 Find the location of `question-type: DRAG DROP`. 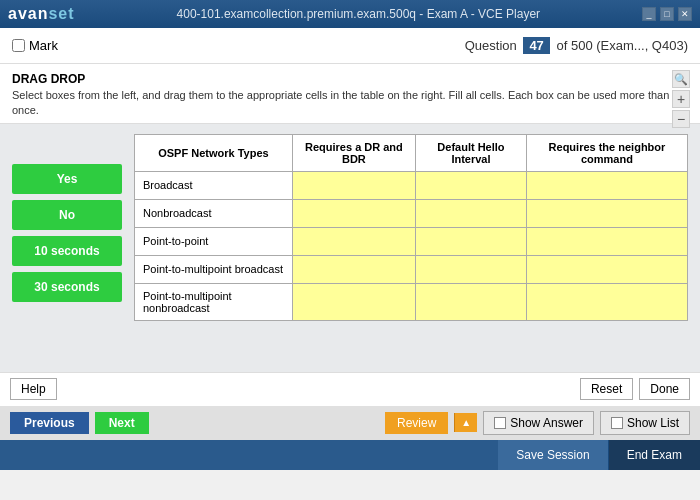

question-type: DRAG DROP is located at coordinates (350, 79).